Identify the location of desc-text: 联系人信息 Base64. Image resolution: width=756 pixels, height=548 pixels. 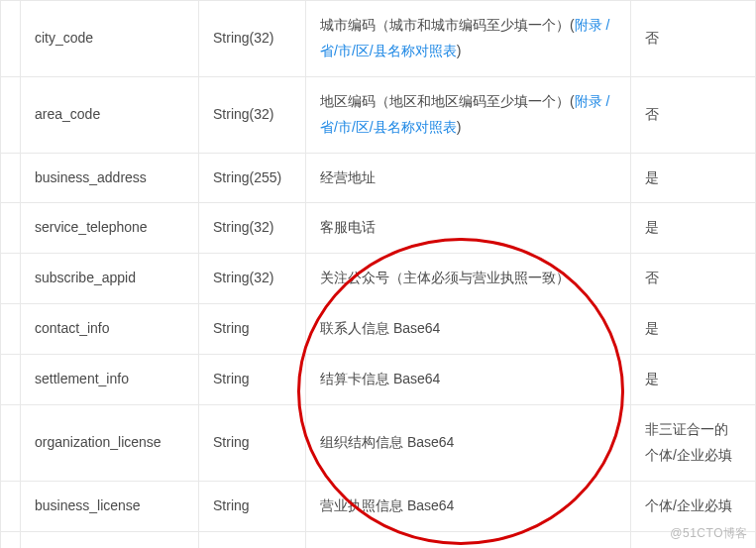
(380, 328).